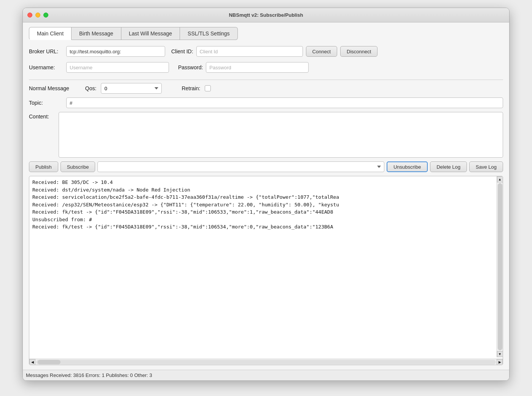 The image size is (532, 396). What do you see at coordinates (266, 167) in the screenshot?
I see `action-row: Publish Subscribe Unsubscribe Delete Log…` at bounding box center [266, 167].